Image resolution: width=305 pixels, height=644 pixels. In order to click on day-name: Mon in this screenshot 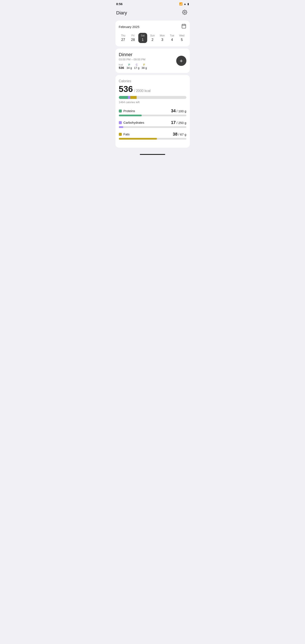, I will do `click(162, 36)`.